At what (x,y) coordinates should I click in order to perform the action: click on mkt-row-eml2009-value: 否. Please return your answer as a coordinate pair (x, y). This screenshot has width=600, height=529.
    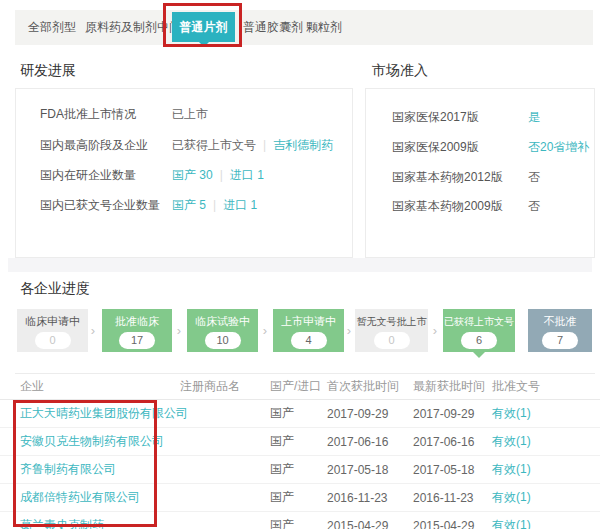
    Looking at the image, I should click on (534, 206).